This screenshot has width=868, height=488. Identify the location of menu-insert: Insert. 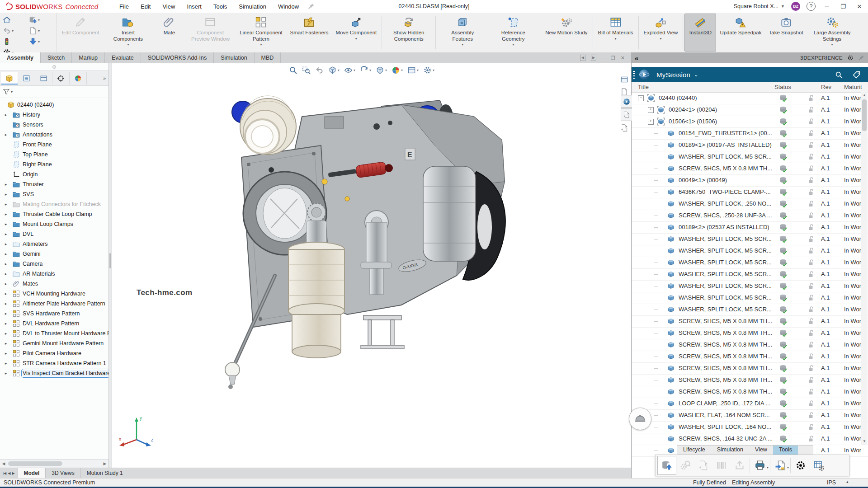
(194, 6).